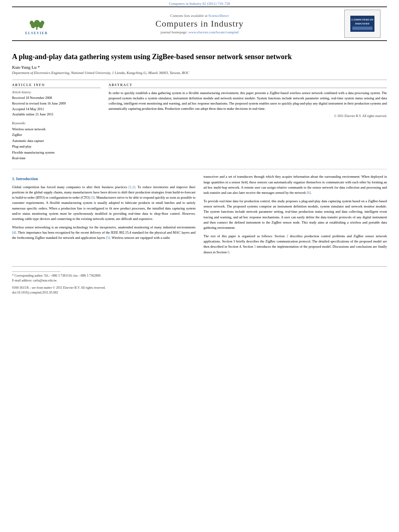 The height and width of the screenshot is (532, 399). I want to click on email-note: E-mail address: carlu@nuu.edu.tw., so click(200, 281).